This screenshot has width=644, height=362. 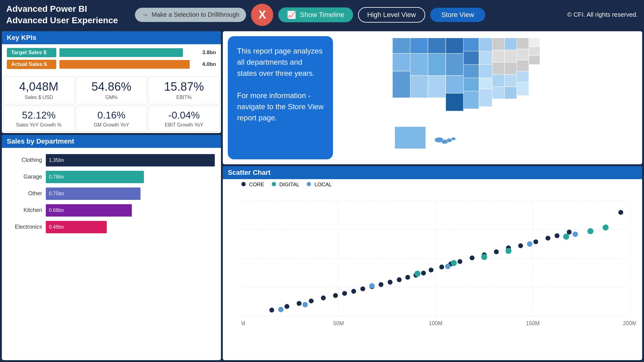 I want to click on info-text-line1: This report page analyzes all department…, so click(x=280, y=62).